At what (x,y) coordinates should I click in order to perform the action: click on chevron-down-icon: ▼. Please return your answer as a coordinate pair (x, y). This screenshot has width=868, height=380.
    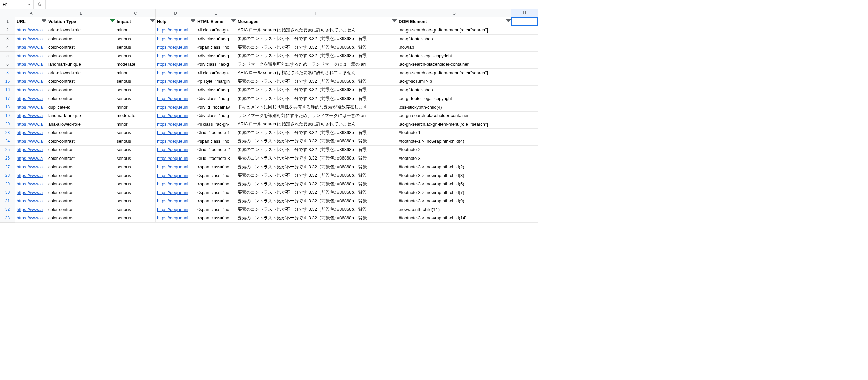
    Looking at the image, I should click on (29, 5).